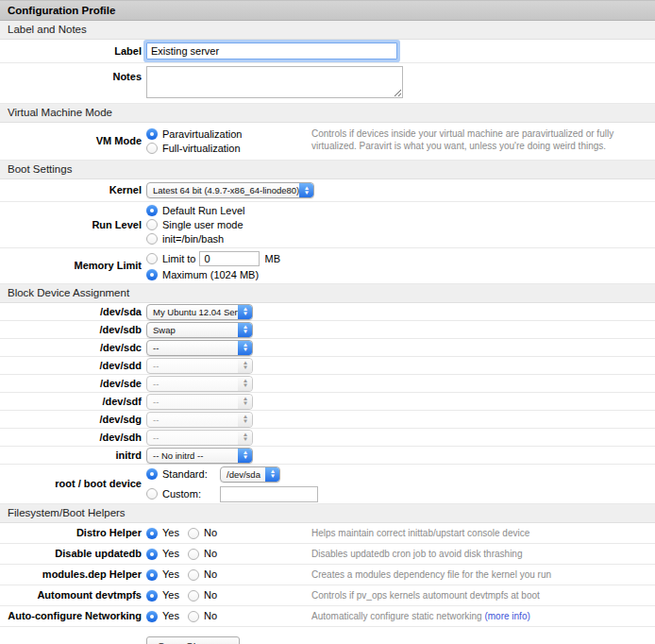 The height and width of the screenshot is (644, 655). I want to click on root-boot-device-row: root / boot device Standard: /dev/sda ▲▼…, so click(328, 484).